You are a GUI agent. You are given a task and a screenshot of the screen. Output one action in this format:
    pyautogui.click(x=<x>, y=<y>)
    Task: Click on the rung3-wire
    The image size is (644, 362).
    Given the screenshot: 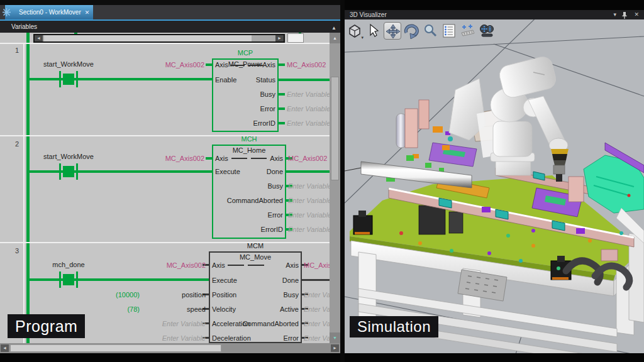 What is the action you would take?
    pyautogui.click(x=119, y=280)
    